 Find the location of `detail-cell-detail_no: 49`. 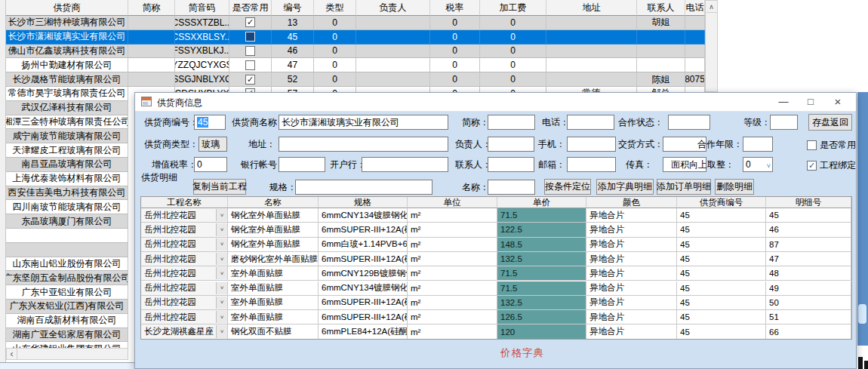

detail-cell-detail_no: 49 is located at coordinates (809, 288).